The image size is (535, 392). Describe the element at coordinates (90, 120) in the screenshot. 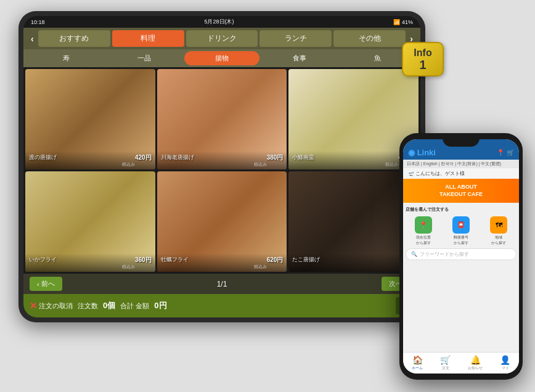

I see `food-item-karaage: 420円 渡の唐揚げ 税込み` at that location.